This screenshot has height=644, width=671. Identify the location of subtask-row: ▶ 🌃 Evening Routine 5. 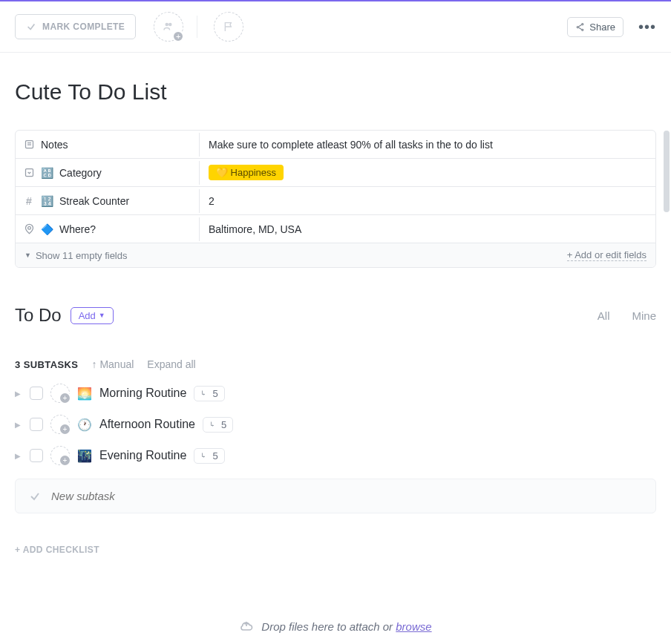
(336, 456).